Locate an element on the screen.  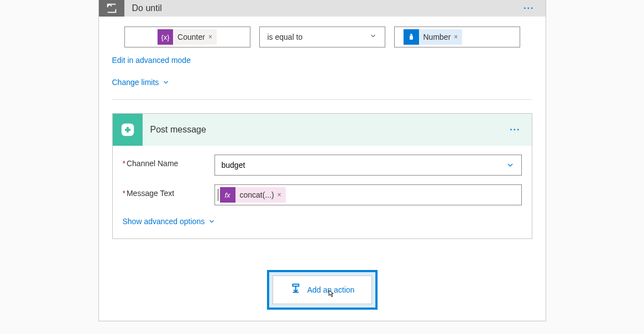
condition-right-input: Number × is located at coordinates (457, 37).